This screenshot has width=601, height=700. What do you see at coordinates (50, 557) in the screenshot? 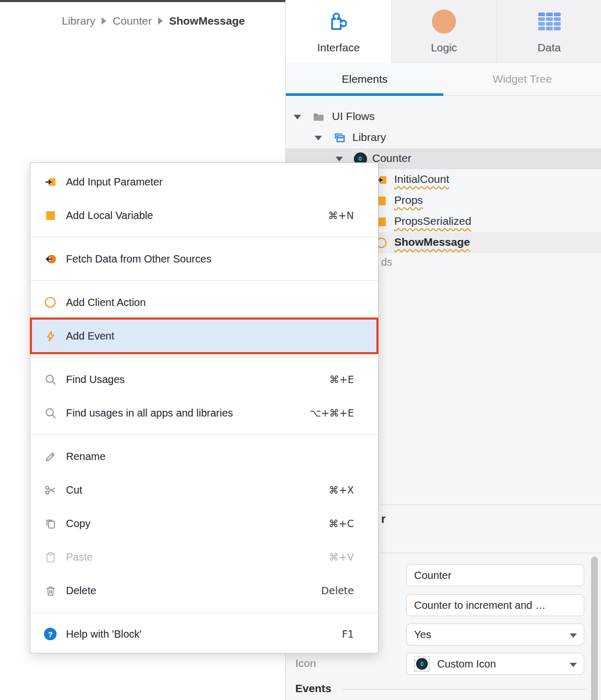
I see `clipboard-icon` at bounding box center [50, 557].